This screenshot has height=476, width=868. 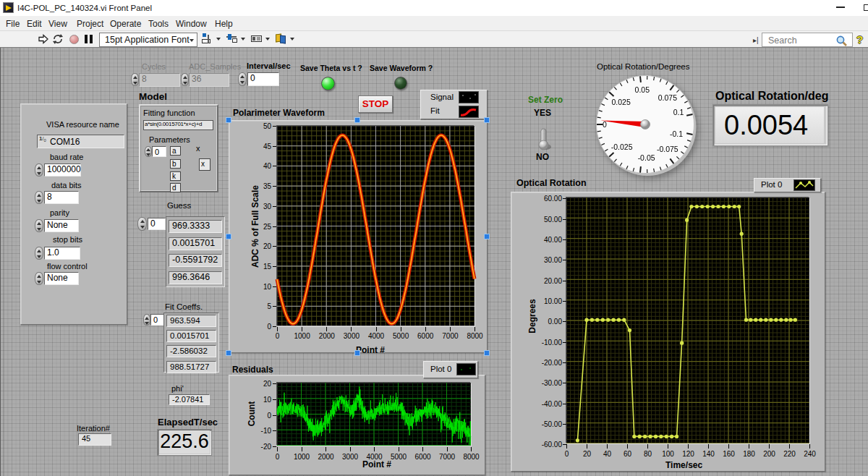 I want to click on svg-text: 0.05, so click(x=642, y=89).